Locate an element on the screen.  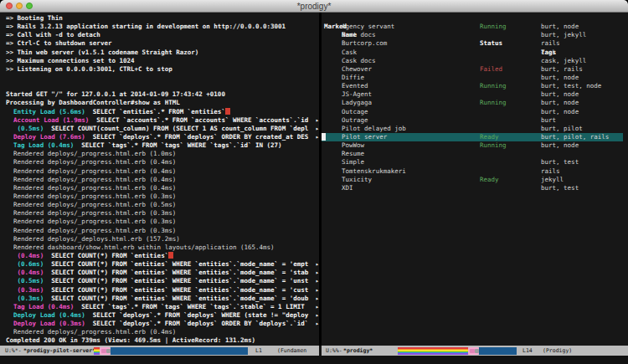
service-name: Pilot delayed job is located at coordinates (373, 129).